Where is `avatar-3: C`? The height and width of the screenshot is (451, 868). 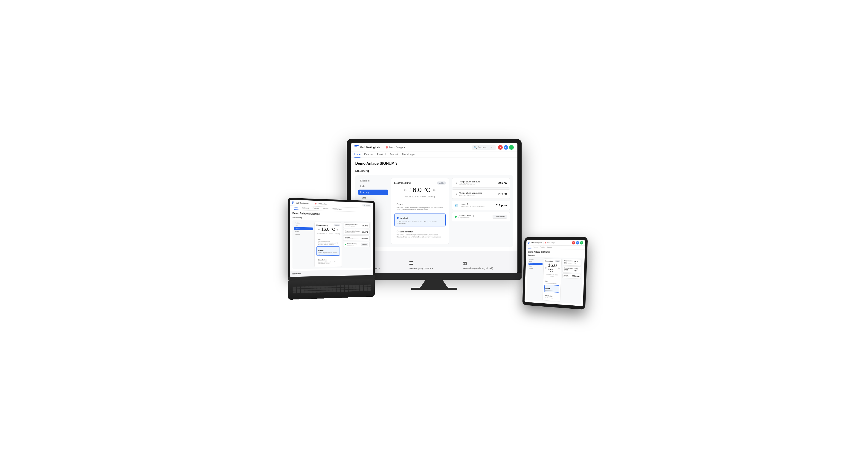 avatar-3: C is located at coordinates (512, 148).